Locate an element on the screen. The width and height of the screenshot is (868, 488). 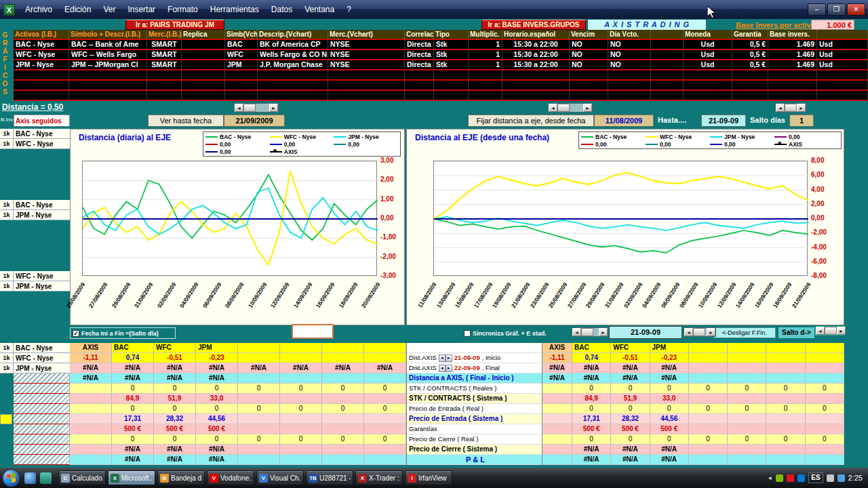
stat-cell is located at coordinates (301, 378).